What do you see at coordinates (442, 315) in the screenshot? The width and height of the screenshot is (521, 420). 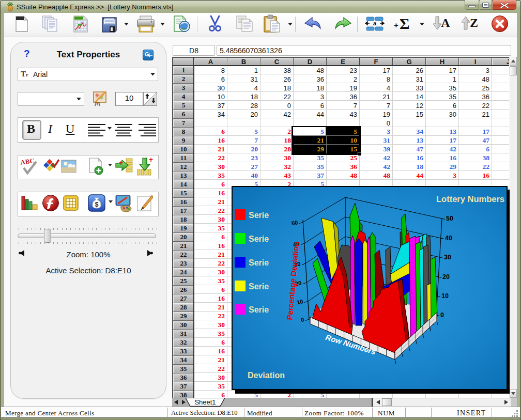 I see `svg-text: 0` at bounding box center [442, 315].